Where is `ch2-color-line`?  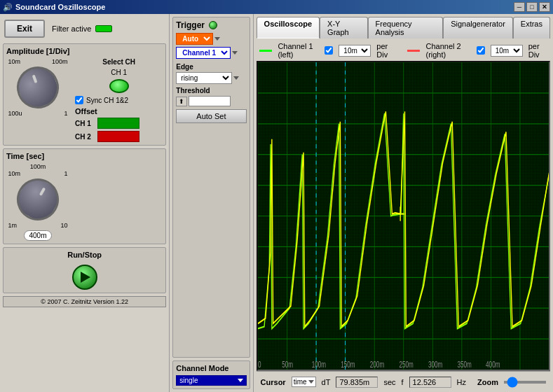
ch2-color-line is located at coordinates (414, 50).